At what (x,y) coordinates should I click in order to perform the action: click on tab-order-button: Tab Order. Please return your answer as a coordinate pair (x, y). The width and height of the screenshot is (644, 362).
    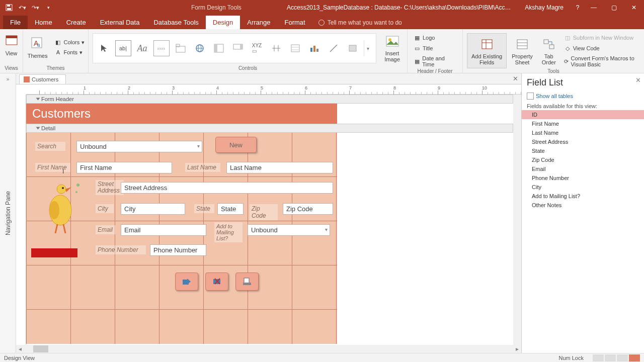
    Looking at the image, I should click on (549, 51).